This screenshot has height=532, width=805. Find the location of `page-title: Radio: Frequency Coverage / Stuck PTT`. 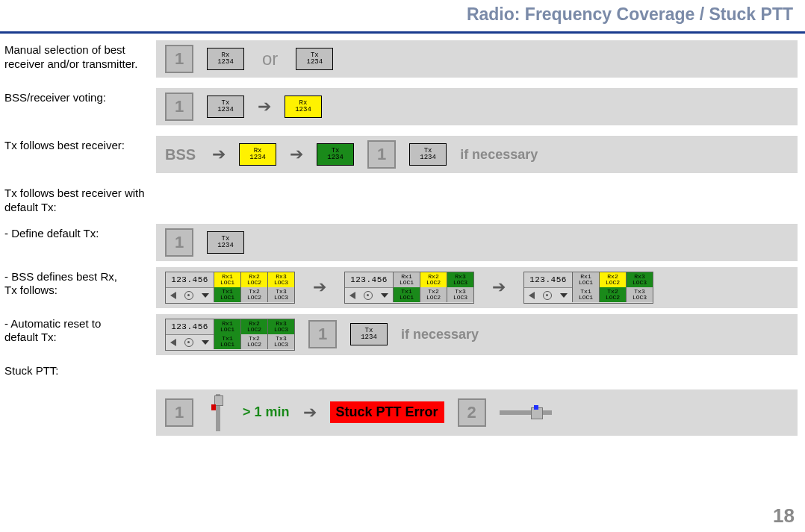

page-title: Radio: Frequency Coverage / Stuck PTT is located at coordinates (402, 12).